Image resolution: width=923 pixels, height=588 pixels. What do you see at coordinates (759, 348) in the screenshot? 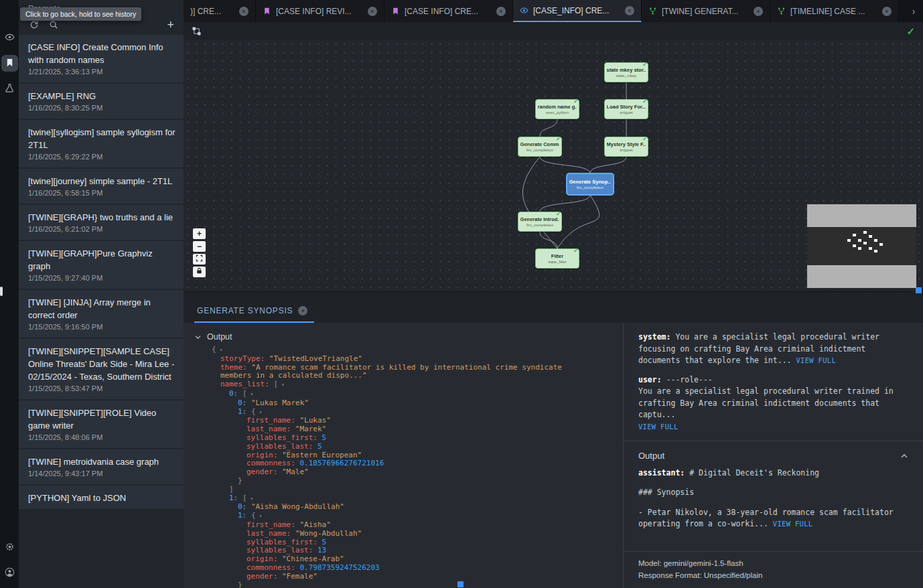
I see `system-text: You are a specialist legal procedural wr…` at bounding box center [759, 348].